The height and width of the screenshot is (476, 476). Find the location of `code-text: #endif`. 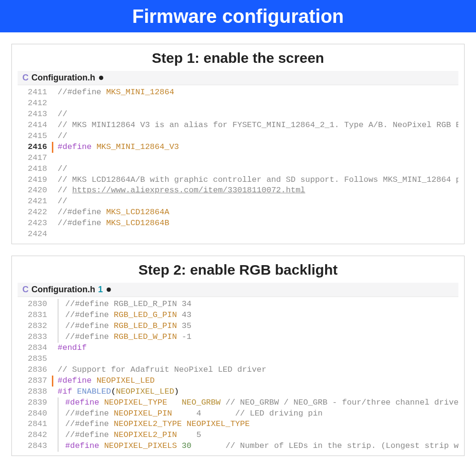

code-text: #endif is located at coordinates (72, 348).